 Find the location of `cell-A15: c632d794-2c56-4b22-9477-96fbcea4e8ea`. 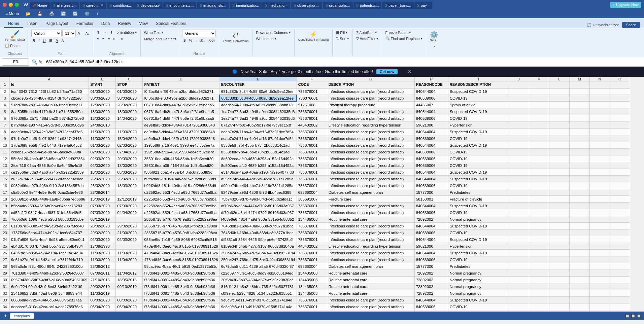

cell-A15: c632d794-2c56-4b22-9477-96fbcea4e8ea is located at coordinates (49, 179).